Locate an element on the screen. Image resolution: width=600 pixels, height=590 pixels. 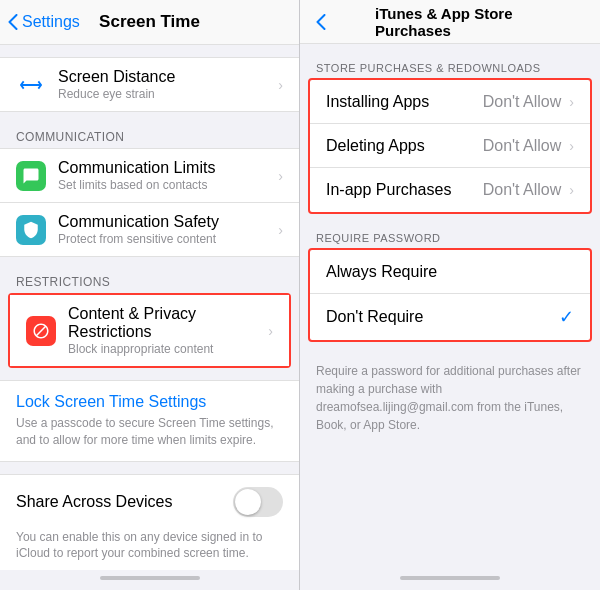
store-section-header: STORE PURCHASES & REDOWNLOADS is located at coordinates (450, 67).